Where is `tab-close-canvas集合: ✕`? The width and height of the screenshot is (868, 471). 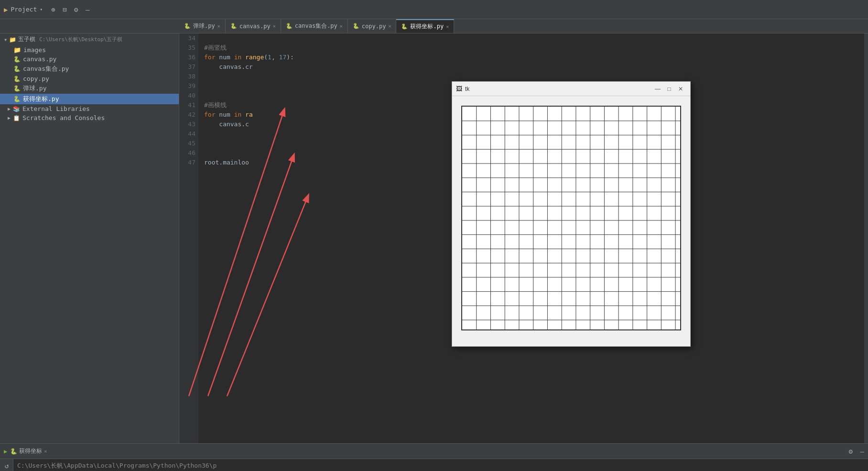
tab-close-canvas集合: ✕ is located at coordinates (341, 26).